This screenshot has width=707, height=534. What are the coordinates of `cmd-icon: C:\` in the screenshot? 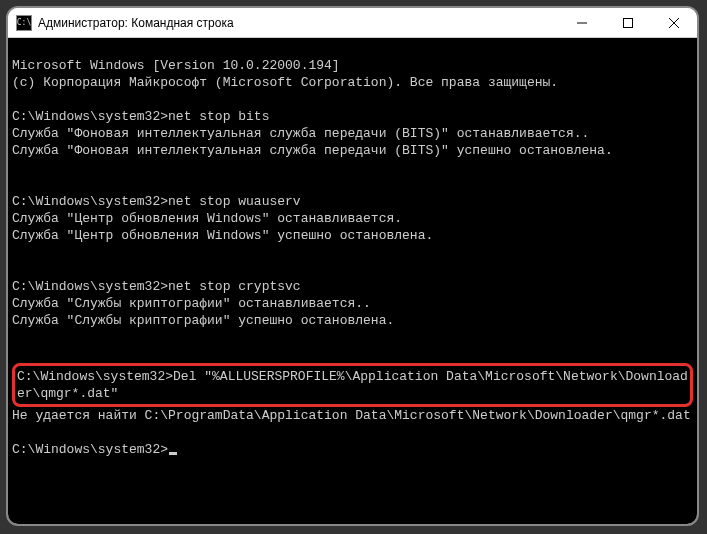 It's located at (24, 23).